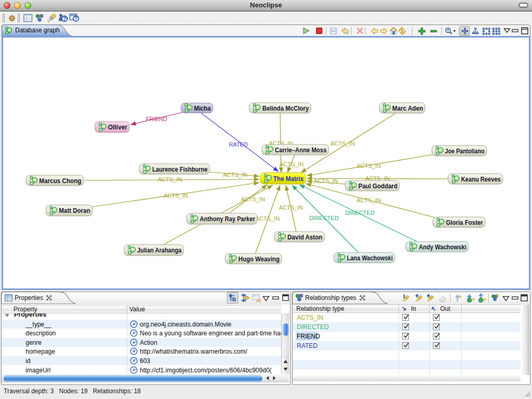  What do you see at coordinates (75, 211) in the screenshot?
I see `svg-text: Matt Doran` at bounding box center [75, 211].